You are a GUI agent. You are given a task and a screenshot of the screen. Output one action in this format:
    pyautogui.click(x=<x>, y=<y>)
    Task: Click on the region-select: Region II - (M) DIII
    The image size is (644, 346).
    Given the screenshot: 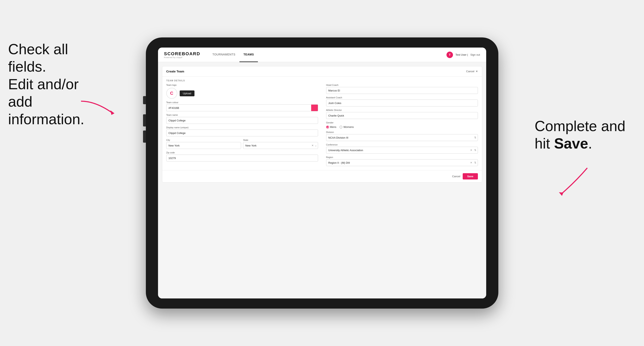 What is the action you would take?
    pyautogui.click(x=402, y=163)
    